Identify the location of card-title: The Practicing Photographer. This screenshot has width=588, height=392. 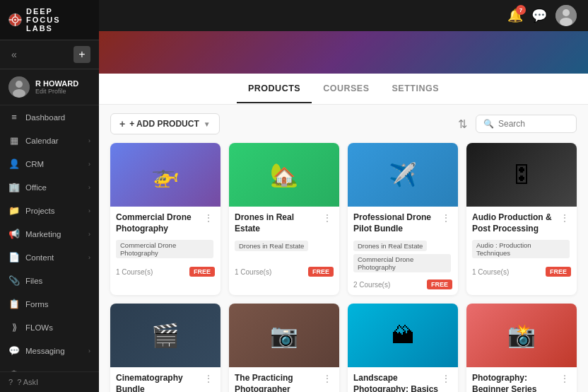
(278, 382).